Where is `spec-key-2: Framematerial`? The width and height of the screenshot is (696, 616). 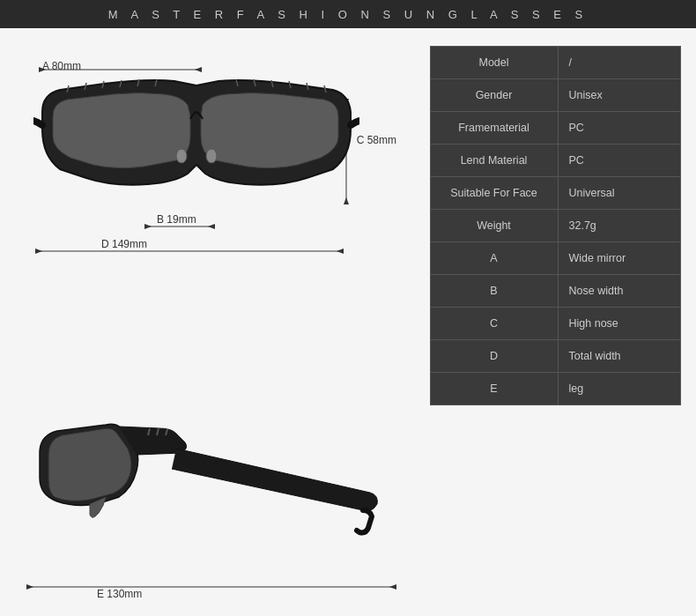 spec-key-2: Framematerial is located at coordinates (495, 128).